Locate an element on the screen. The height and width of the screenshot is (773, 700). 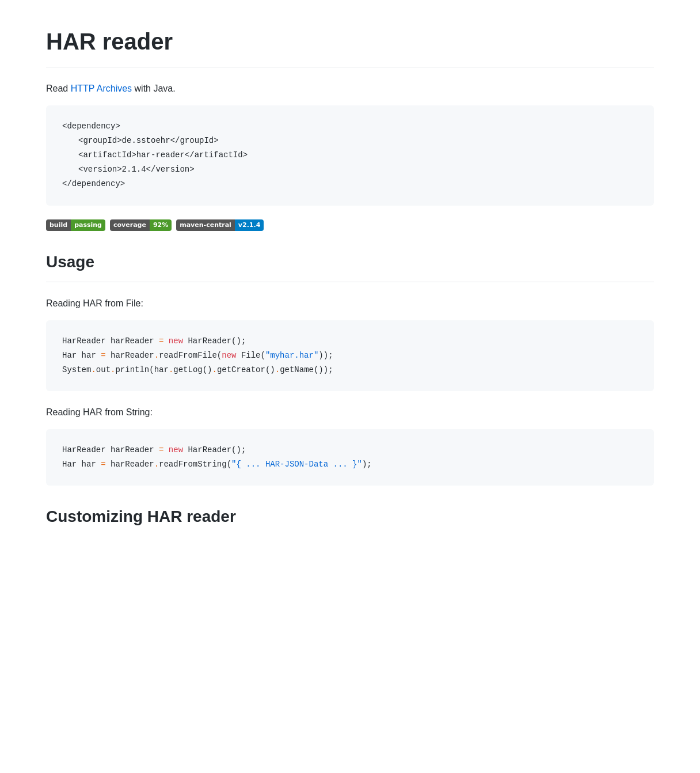
file-code-line-1: HarReader harReader = new HarReader(); is located at coordinates (350, 341).